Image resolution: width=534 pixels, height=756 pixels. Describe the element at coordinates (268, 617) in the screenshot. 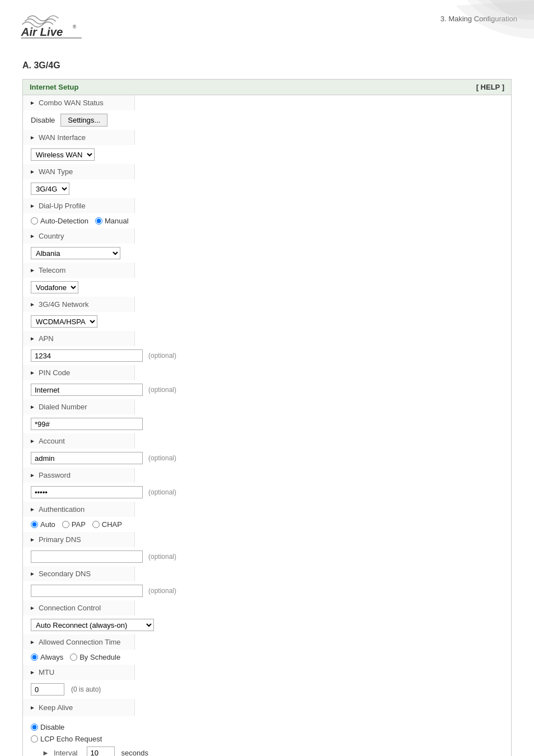

I see `table-row: ► Connection Control Auto Reconnect (alw…` at that location.